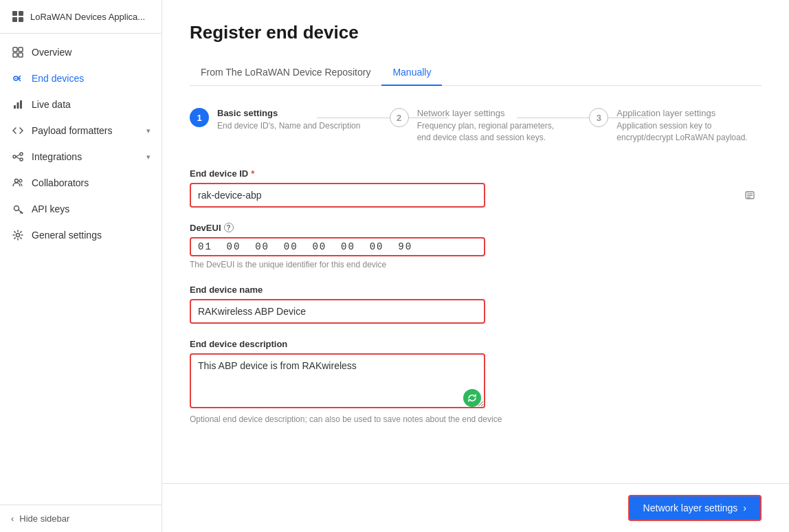 The image size is (789, 532). What do you see at coordinates (199, 118) in the screenshot?
I see `step-1-circle: 1` at bounding box center [199, 118].